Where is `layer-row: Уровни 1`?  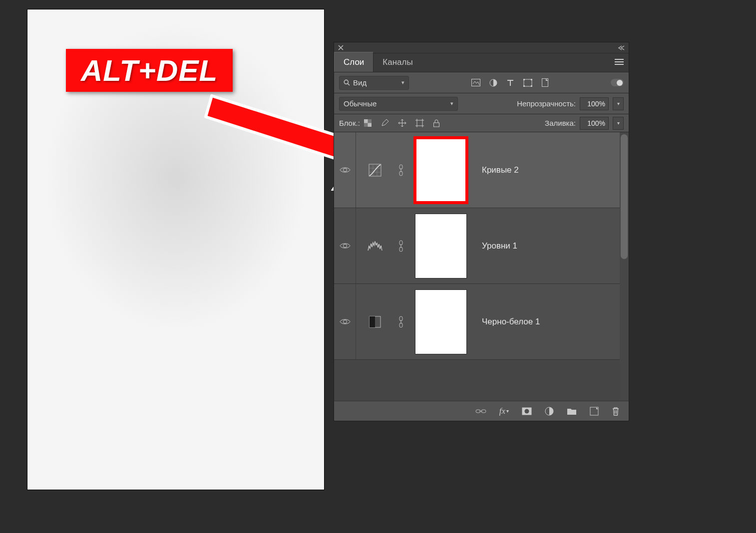 layer-row: Уровни 1 is located at coordinates (481, 246).